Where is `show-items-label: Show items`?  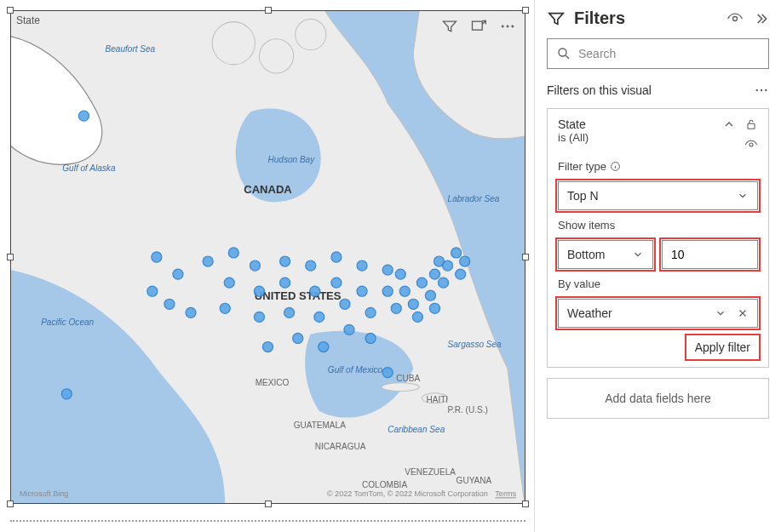 show-items-label: Show items is located at coordinates (658, 225).